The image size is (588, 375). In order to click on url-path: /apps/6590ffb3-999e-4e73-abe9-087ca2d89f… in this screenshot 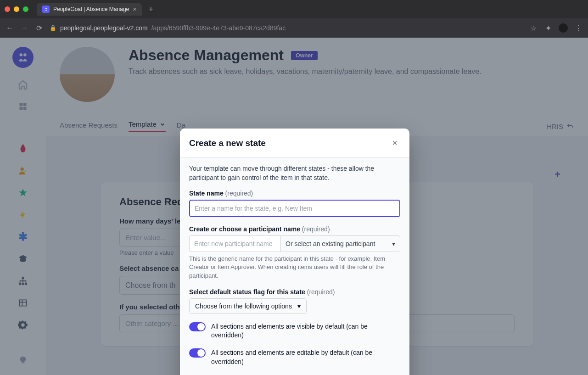, I will do `click(218, 28)`.